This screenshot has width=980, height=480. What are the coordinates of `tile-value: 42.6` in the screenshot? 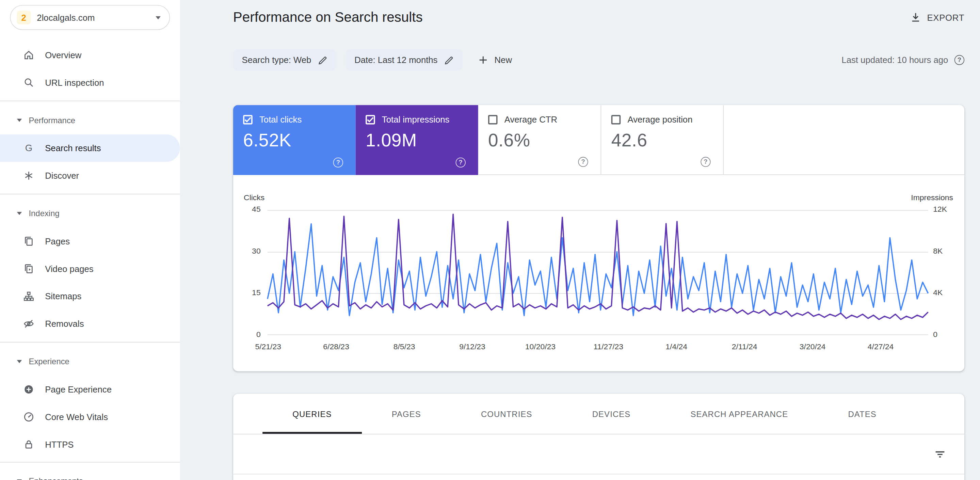 It's located at (662, 141).